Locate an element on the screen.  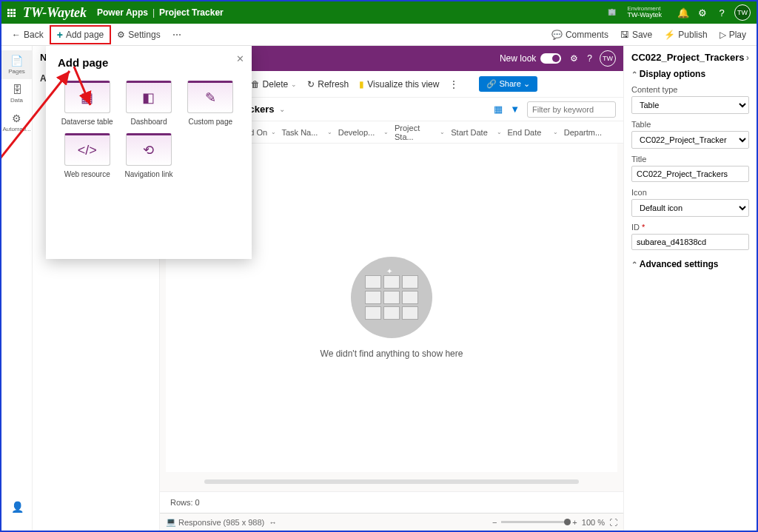
more-button: ⋯ is located at coordinates (177, 35).